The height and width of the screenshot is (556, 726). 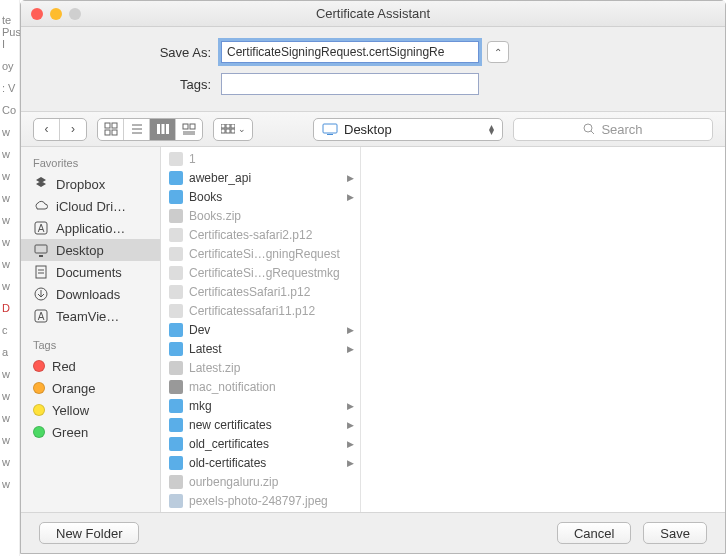 What do you see at coordinates (260, 386) in the screenshot?
I see `file-item: mac_notification` at bounding box center [260, 386].